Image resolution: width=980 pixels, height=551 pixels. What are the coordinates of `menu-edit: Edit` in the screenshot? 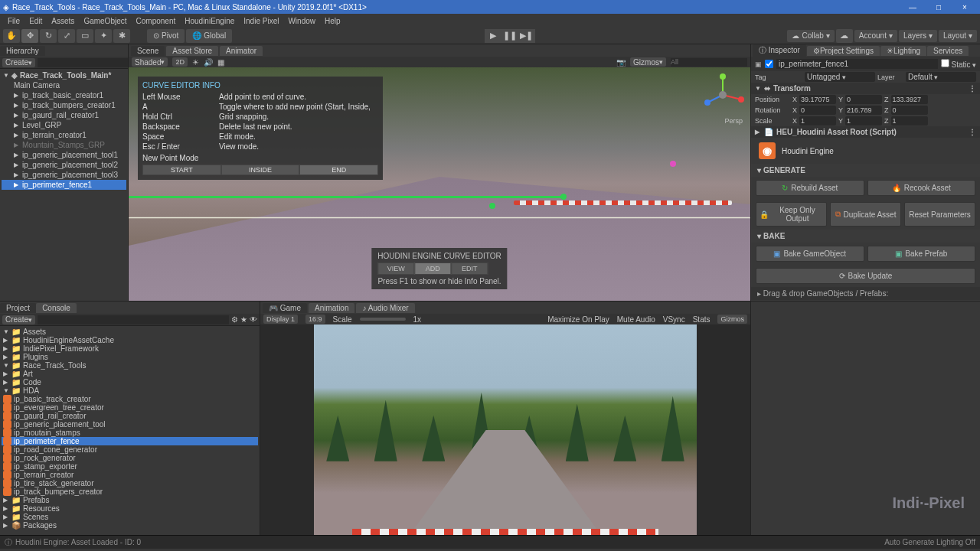 It's located at (35, 21).